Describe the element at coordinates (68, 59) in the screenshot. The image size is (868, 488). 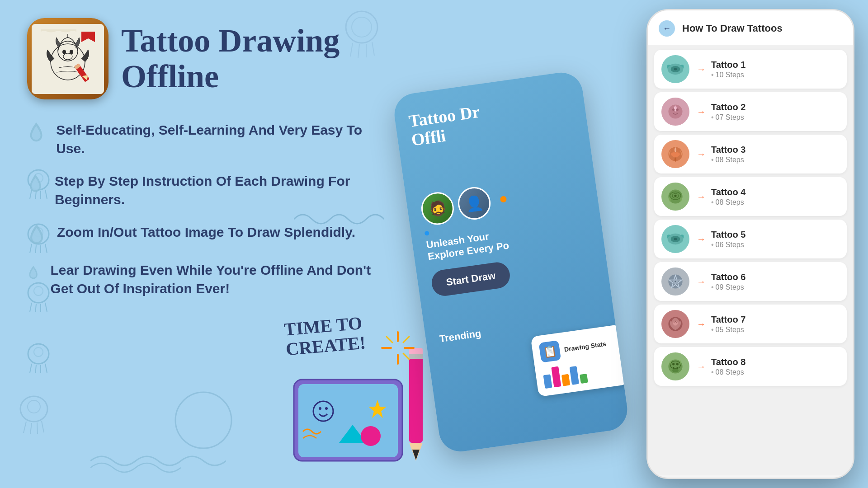
I see `app-icon-graphic` at that location.